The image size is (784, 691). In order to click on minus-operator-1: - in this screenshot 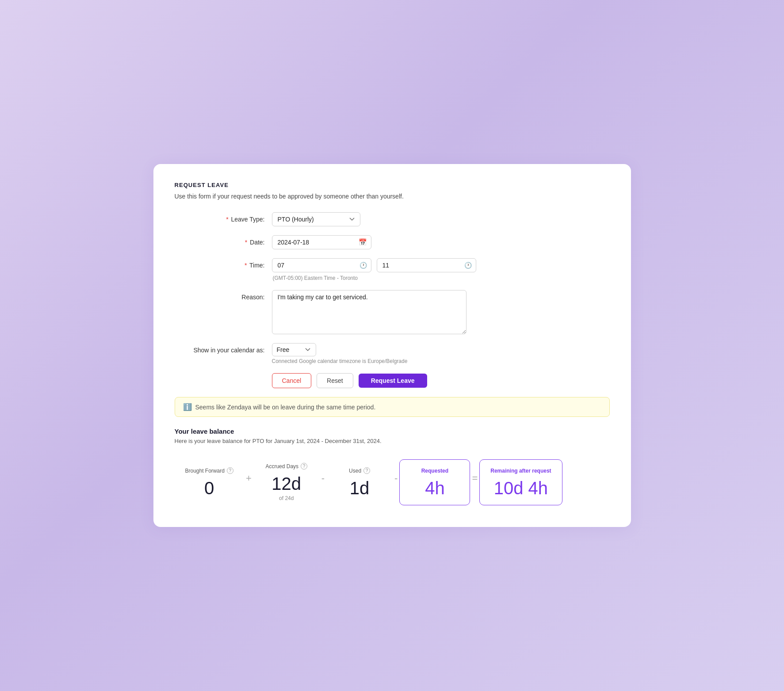, I will do `click(323, 478)`.